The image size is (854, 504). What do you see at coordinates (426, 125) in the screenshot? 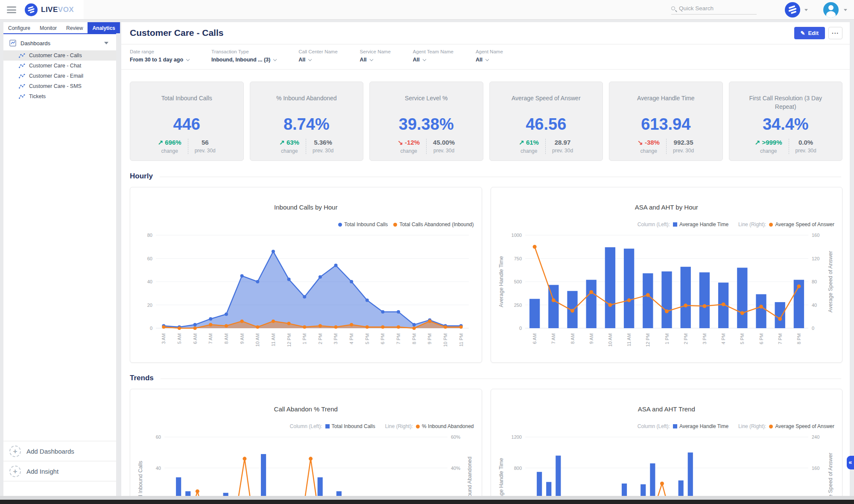
I see `kpi-value: 39.38%` at bounding box center [426, 125].